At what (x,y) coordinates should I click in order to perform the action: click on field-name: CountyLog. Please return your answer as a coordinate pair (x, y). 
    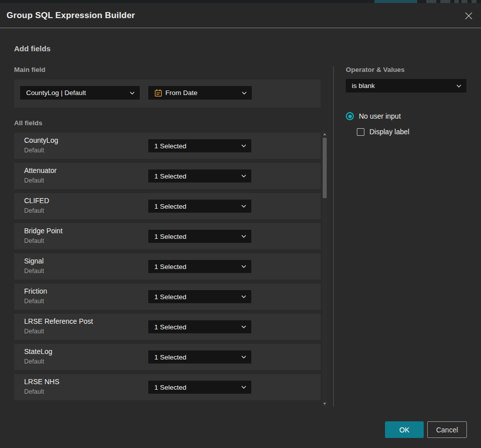
    Looking at the image, I should click on (41, 140).